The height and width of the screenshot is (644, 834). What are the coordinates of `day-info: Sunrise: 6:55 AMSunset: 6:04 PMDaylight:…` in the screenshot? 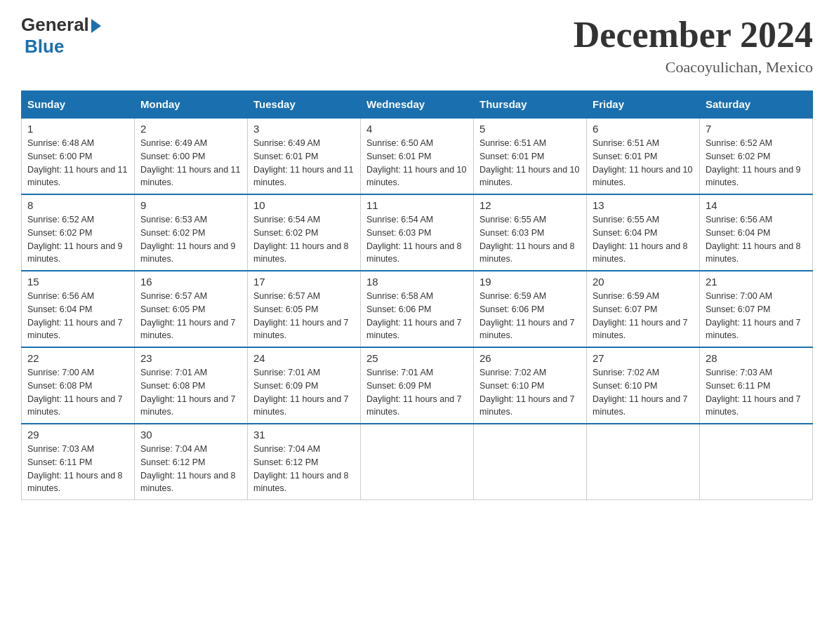 It's located at (643, 240).